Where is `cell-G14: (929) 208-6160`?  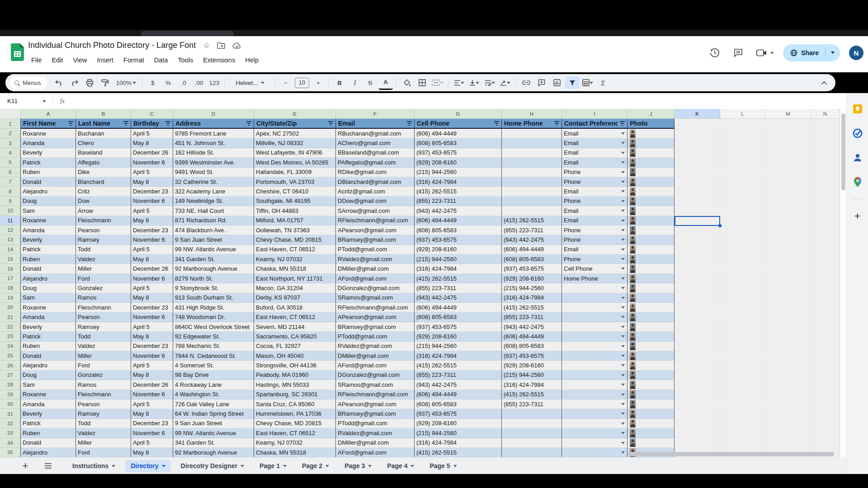
cell-G14: (929) 208-6160 is located at coordinates (458, 249).